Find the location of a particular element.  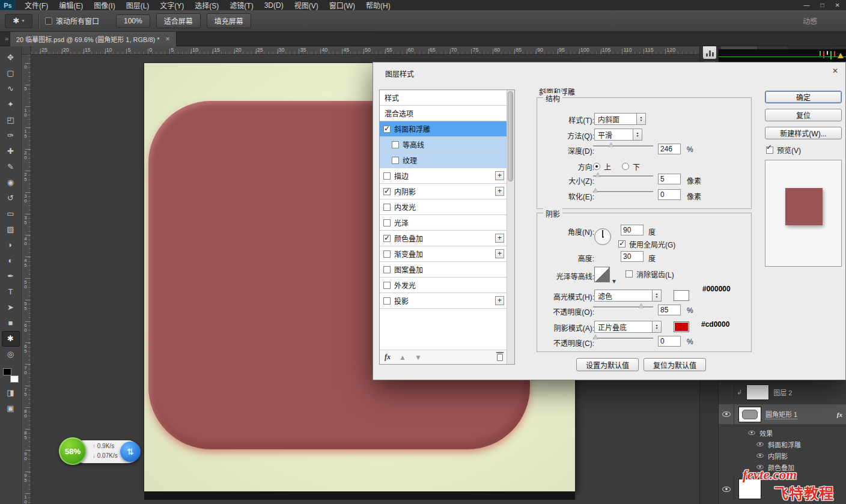

menu-item-2: 图像(I) is located at coordinates (105, 5).